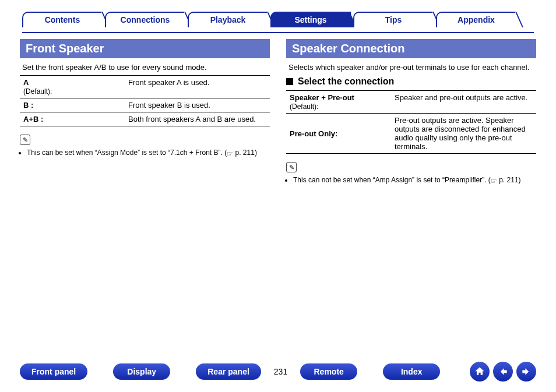  I want to click on option-value: Front speaker A is used., so click(197, 87).